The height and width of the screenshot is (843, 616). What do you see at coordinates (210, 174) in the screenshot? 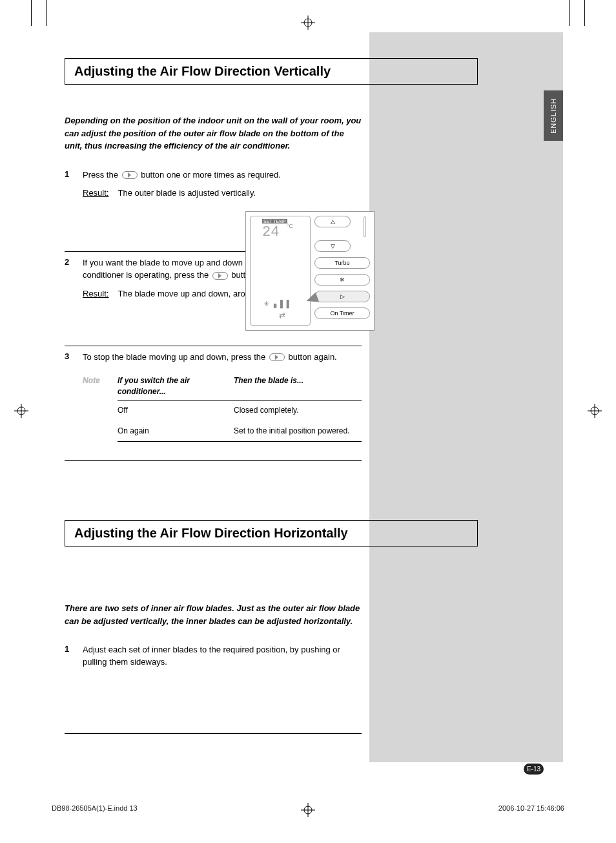
I see `step1-text-after: button one or more times as required.` at bounding box center [210, 174].